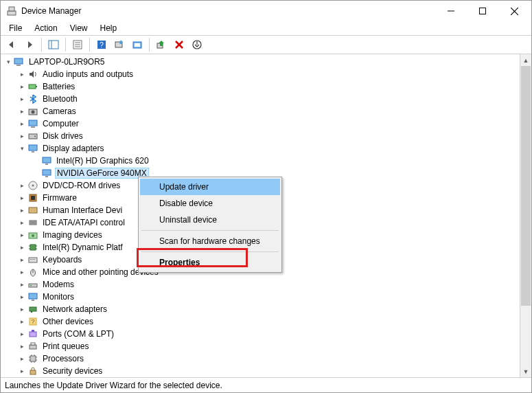 The height and width of the screenshot is (393, 532). Describe the element at coordinates (45, 28) in the screenshot. I see `menu-action: Action` at that location.